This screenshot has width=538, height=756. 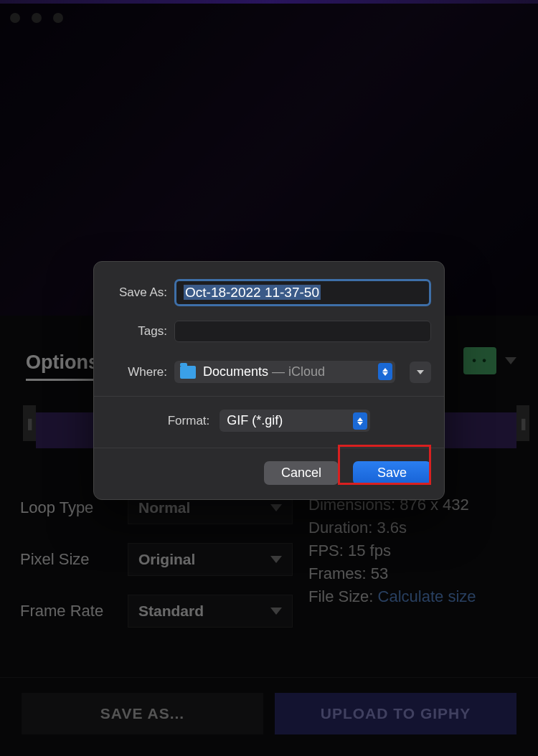 What do you see at coordinates (235, 372) in the screenshot?
I see `where-folder-name: Documents` at bounding box center [235, 372].